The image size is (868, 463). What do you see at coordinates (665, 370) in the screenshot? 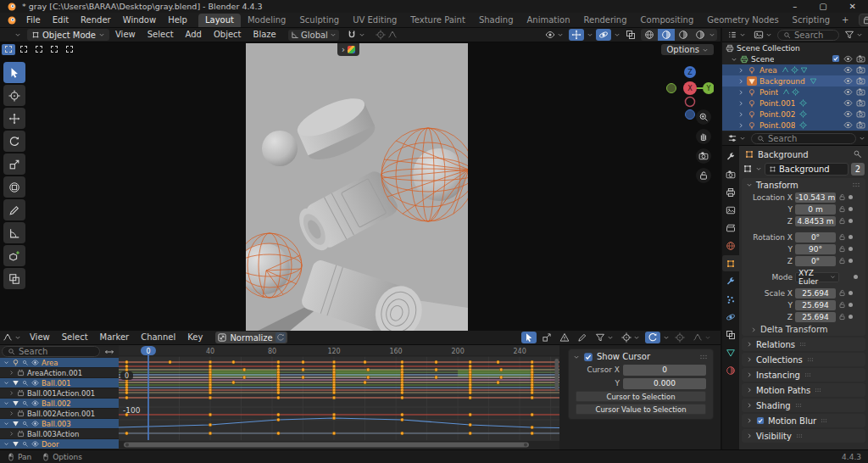
I see `cursor-x-field: 0` at bounding box center [665, 370].